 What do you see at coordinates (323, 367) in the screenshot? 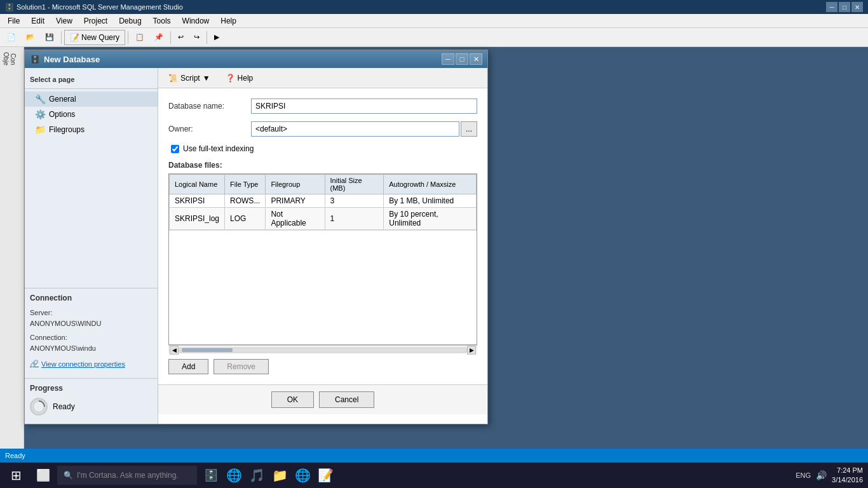
I see `add-remove-buttons: Add Remove` at bounding box center [323, 367].